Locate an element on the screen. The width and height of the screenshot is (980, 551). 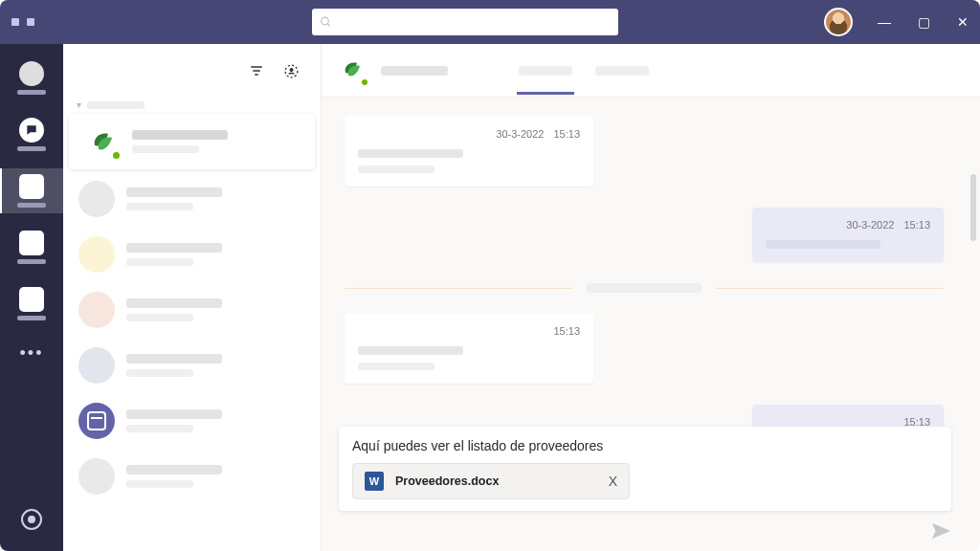
chat-list-header is located at coordinates (191, 71).